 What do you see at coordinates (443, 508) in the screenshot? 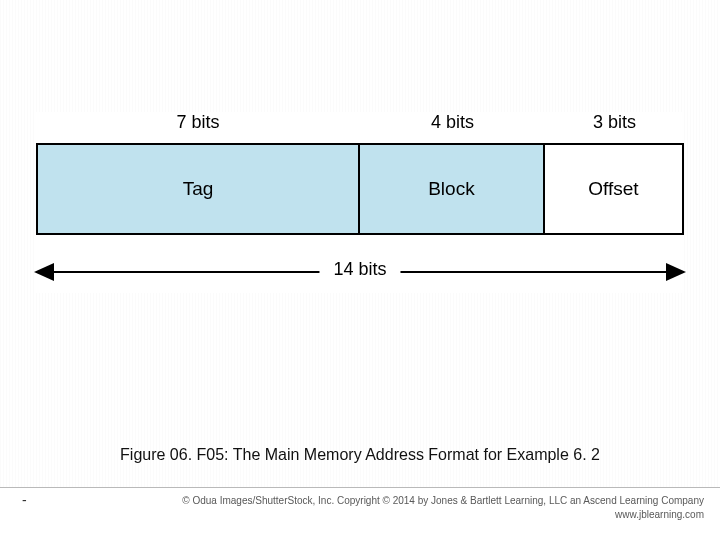
I see `footer-credit: © Odua Images/ShutterStock, Inc. Copyrig…` at bounding box center [443, 508].